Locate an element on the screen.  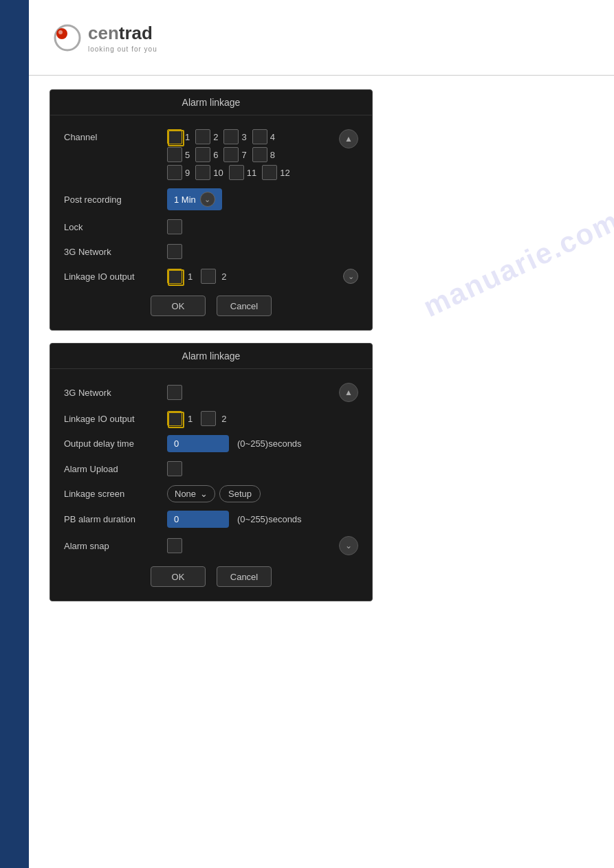
ch12-label: 12 is located at coordinates (285, 173).